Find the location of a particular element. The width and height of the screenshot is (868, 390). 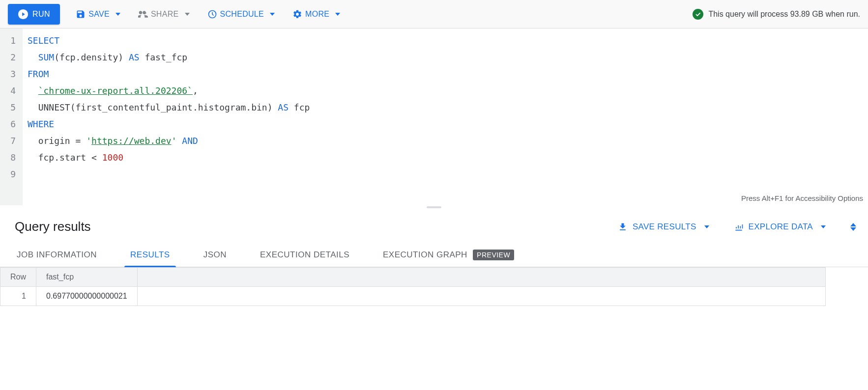

run-label: RUN is located at coordinates (41, 14).